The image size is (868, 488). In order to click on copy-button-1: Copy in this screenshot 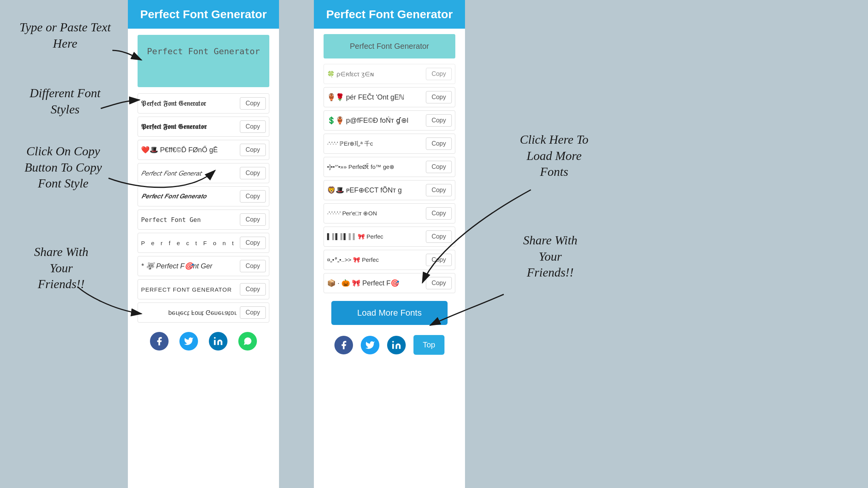, I will do `click(253, 103)`.